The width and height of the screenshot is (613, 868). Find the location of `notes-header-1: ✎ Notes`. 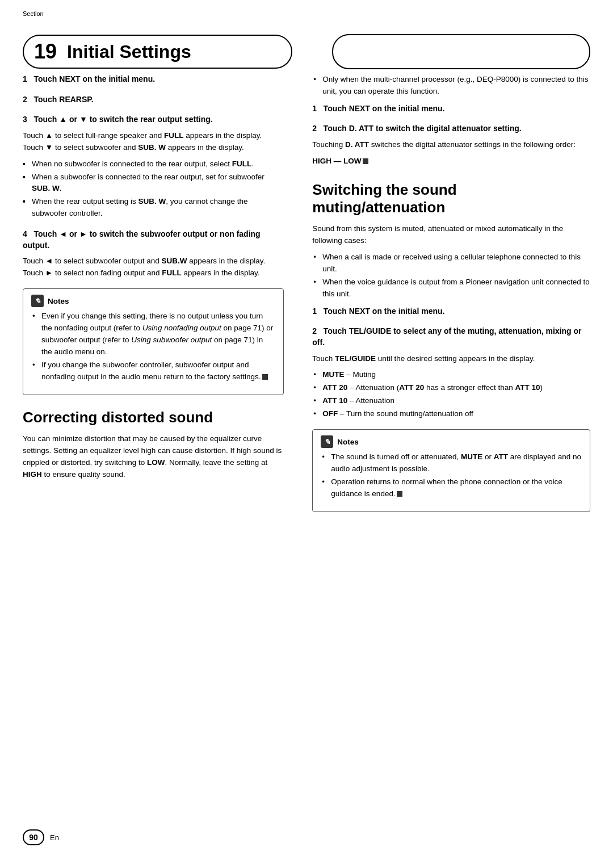

notes-header-1: ✎ Notes is located at coordinates (153, 301).